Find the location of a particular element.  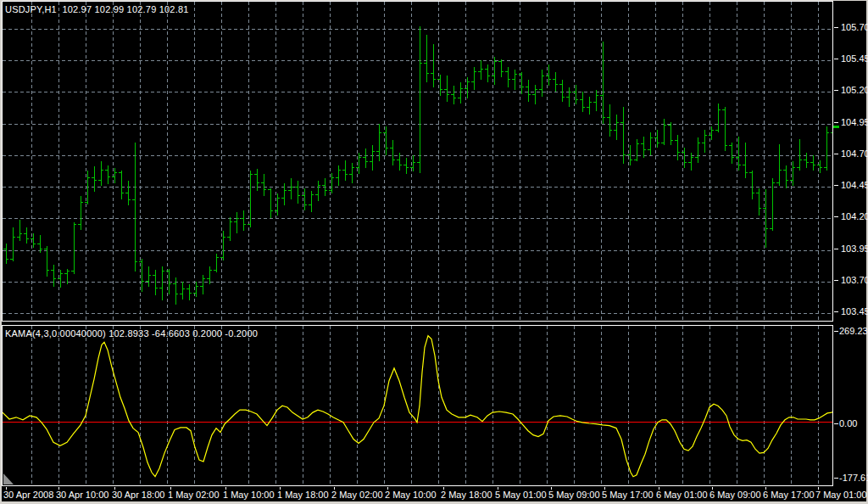

time-axis-label: 1 May 18:00 is located at coordinates (303, 495).